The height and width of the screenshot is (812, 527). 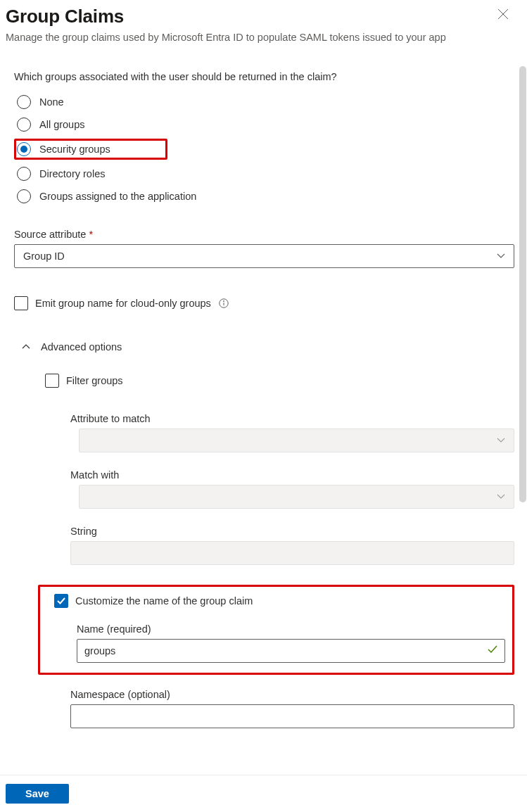 What do you see at coordinates (75, 149) in the screenshot?
I see `radio-label: Security groups` at bounding box center [75, 149].